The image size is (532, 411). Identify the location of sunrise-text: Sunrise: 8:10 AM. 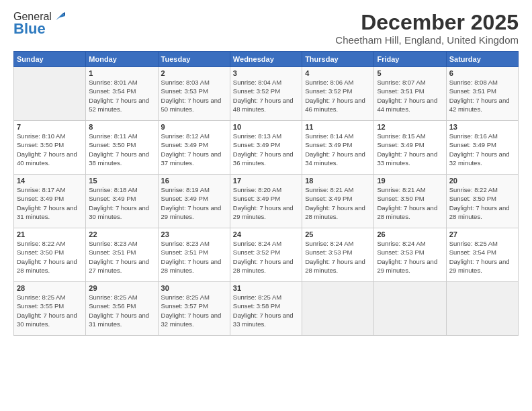
(50, 136).